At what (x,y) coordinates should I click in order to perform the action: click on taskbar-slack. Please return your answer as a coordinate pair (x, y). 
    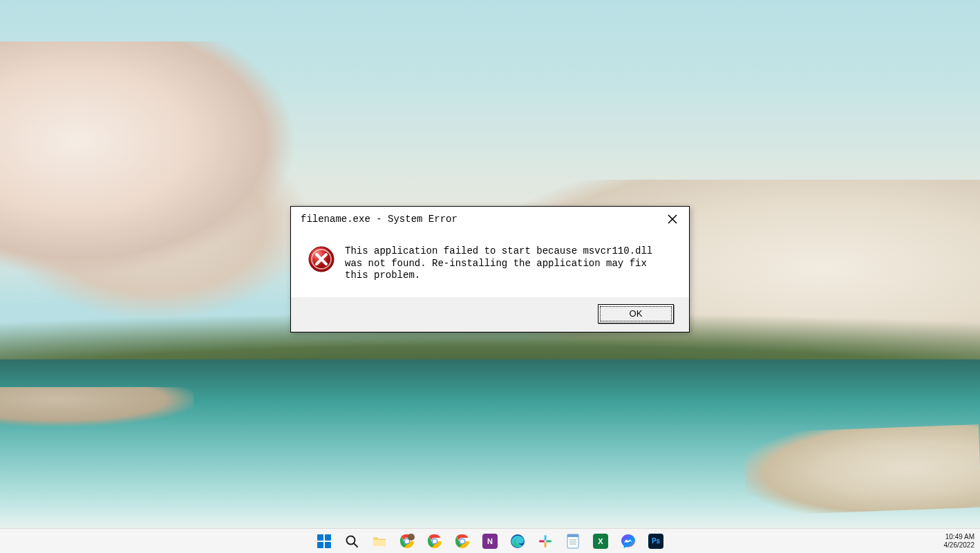
    Looking at the image, I should click on (545, 541).